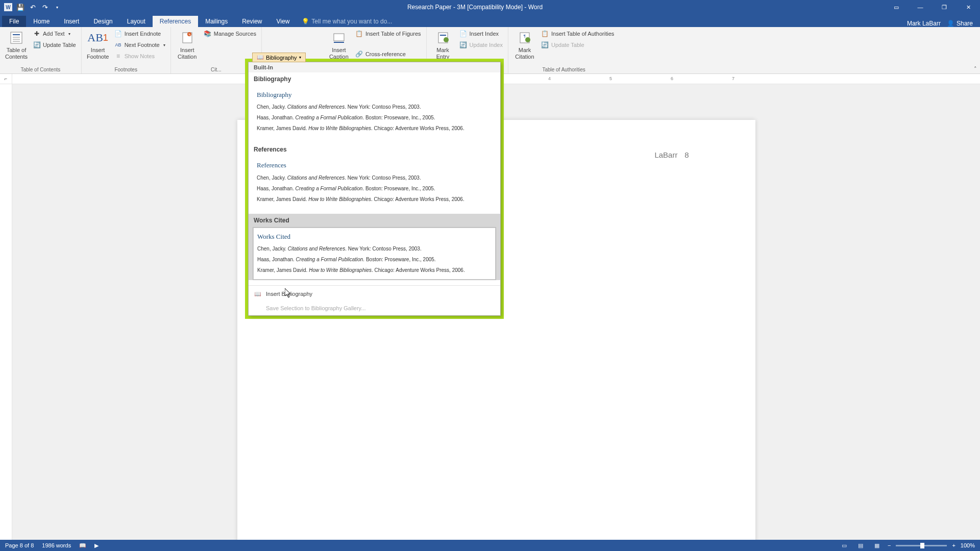  What do you see at coordinates (8, 7) in the screenshot?
I see `svg-text: W` at bounding box center [8, 7].